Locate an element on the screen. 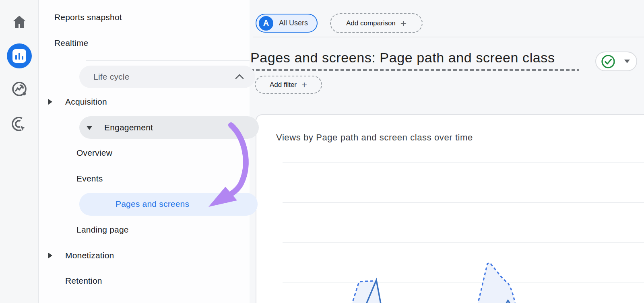  add-filter-button: Add filter + is located at coordinates (288, 85).